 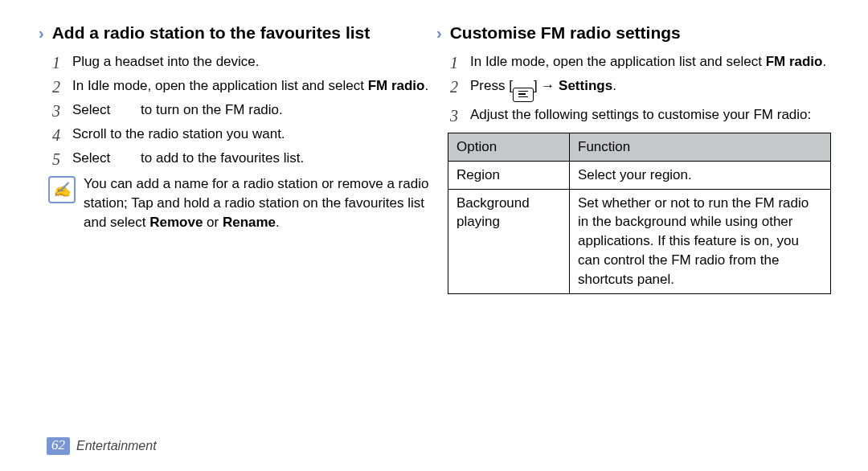 I want to click on table-row: Region Select your region., so click(x=640, y=175).